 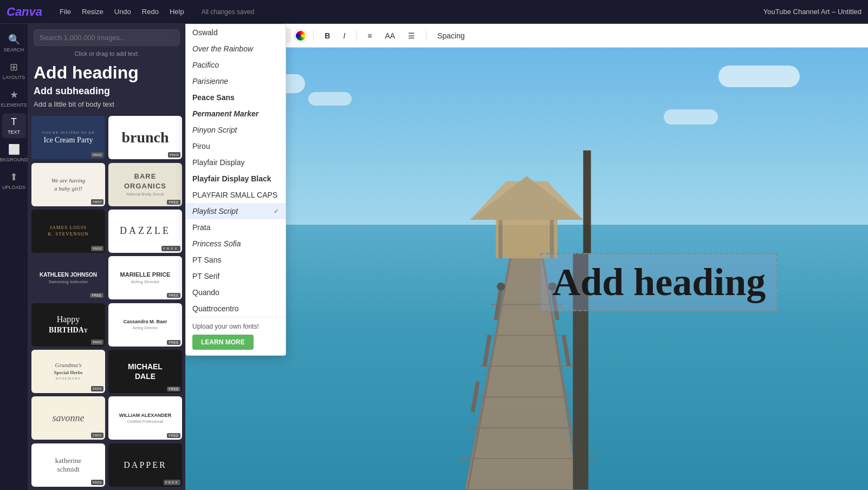 What do you see at coordinates (177, 12) in the screenshot?
I see `menu-help: Help` at bounding box center [177, 12].